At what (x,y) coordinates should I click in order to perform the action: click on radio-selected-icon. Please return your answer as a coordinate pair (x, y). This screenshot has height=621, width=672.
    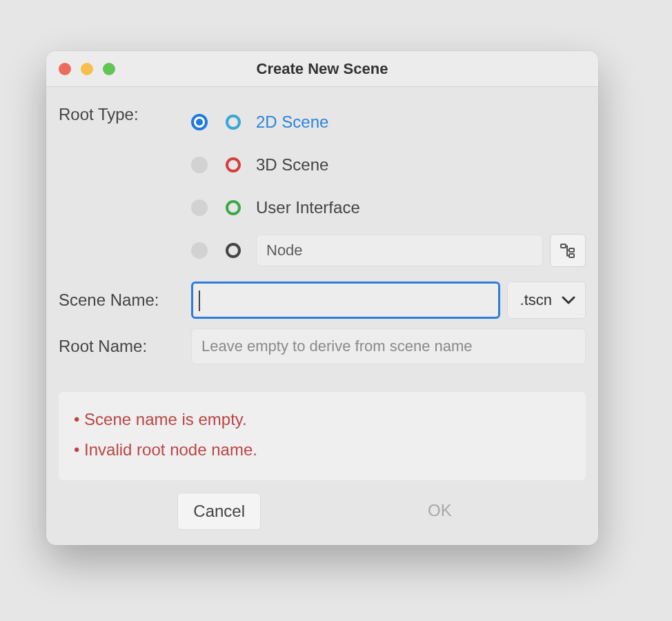
    Looking at the image, I should click on (199, 122).